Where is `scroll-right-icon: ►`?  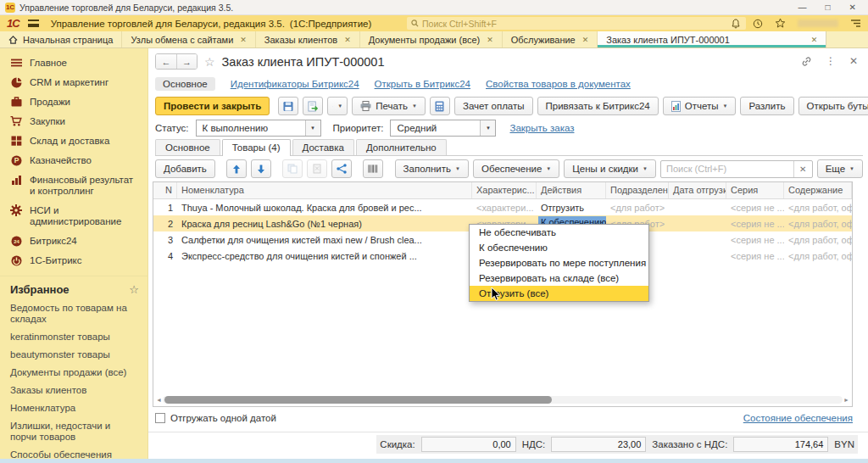 scroll-right-icon: ► is located at coordinates (846, 400).